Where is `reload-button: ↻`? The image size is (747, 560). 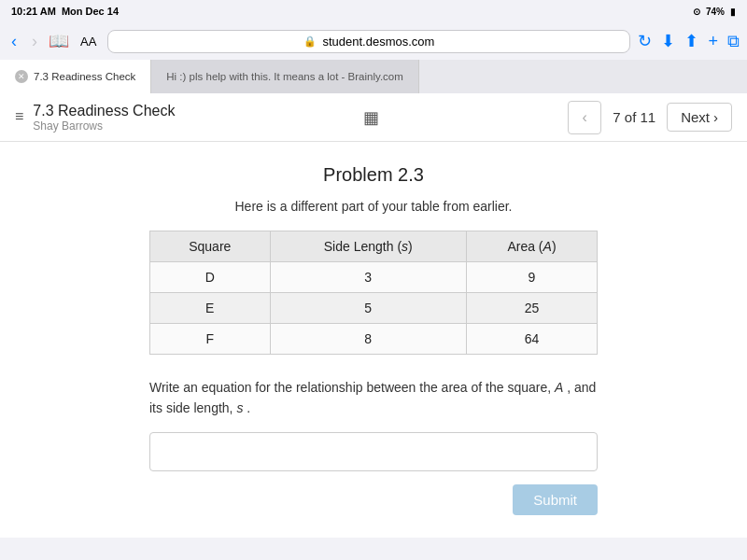 reload-button: ↻ is located at coordinates (644, 41).